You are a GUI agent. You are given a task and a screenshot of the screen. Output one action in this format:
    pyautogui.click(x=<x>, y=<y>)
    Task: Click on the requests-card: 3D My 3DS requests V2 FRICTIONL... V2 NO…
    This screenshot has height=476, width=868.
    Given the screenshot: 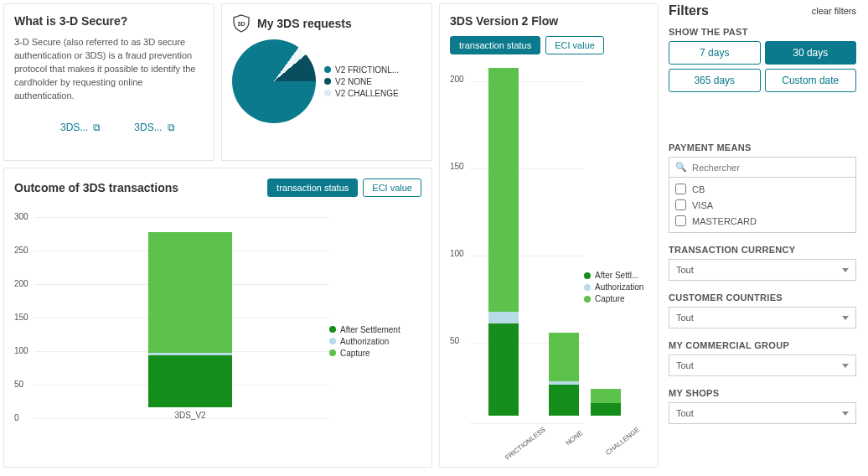 What is the action you would take?
    pyautogui.click(x=327, y=82)
    